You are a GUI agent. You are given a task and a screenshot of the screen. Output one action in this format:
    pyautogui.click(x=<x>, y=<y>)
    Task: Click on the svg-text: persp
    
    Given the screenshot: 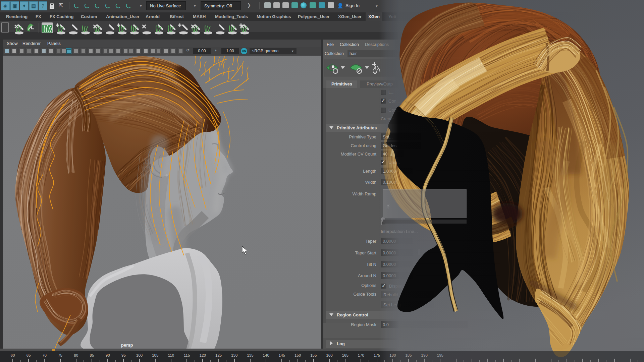 What is the action you would take?
    pyautogui.click(x=127, y=345)
    